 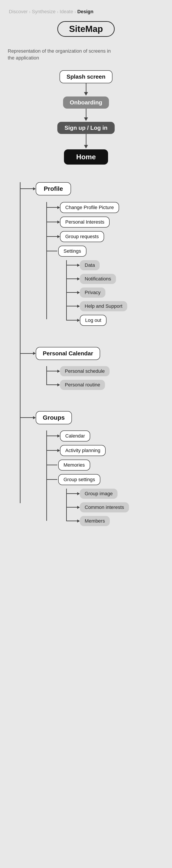 What do you see at coordinates (116, 279) in the screenshot?
I see `notifications-row: Notifications` at bounding box center [116, 279].